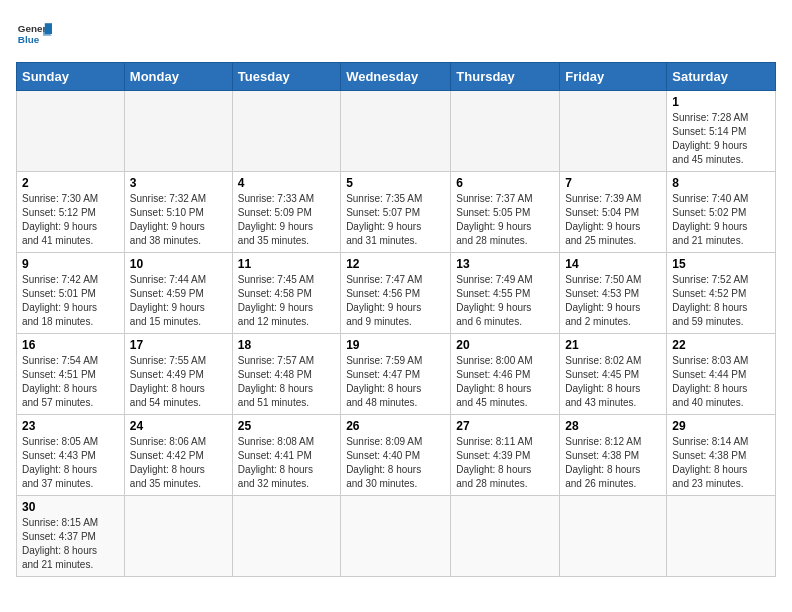  Describe the element at coordinates (613, 463) in the screenshot. I see `day-info: Sunrise: 8:12 AM Sunset: 4:38 PM Dayligh…` at that location.